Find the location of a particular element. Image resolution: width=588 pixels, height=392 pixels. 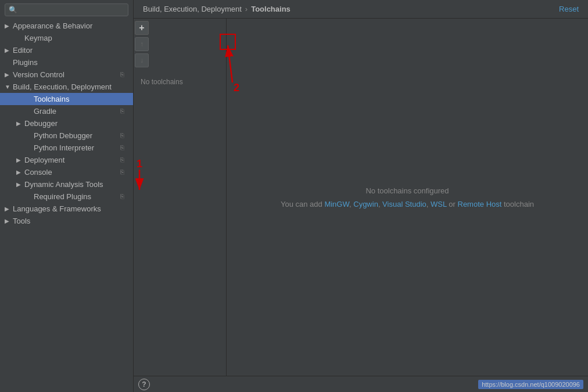

sidebar-item-dynamic-analysis: ▶ Dynamic Analysis Tools is located at coordinates (66, 185).